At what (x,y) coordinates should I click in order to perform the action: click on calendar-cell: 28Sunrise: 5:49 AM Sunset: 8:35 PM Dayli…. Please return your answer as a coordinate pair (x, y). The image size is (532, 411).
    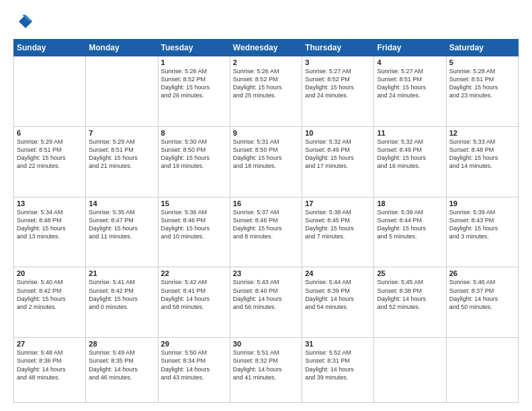
    Looking at the image, I should click on (122, 371).